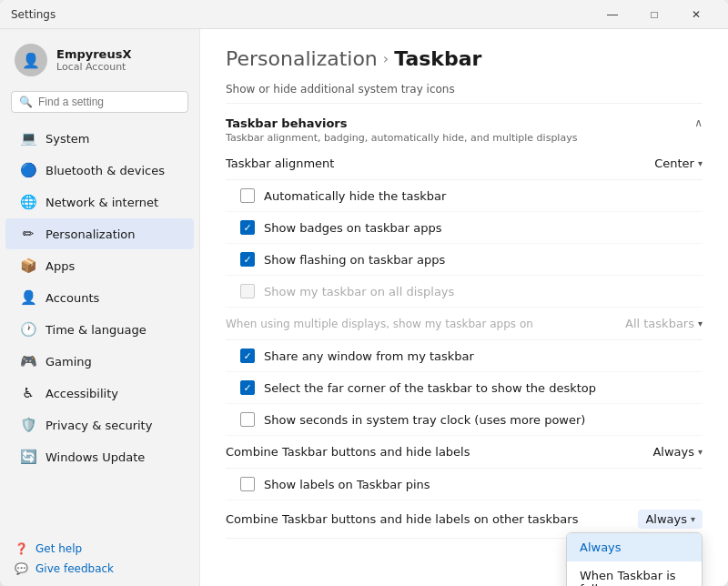 This screenshot has width=728, height=586. Describe the element at coordinates (248, 196) in the screenshot. I see `auto-hide-checkbox` at that location.